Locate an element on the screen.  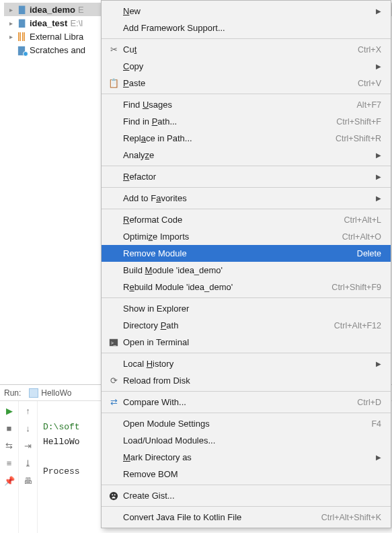
shortcut: Ctrl+X is located at coordinates (370, 50).